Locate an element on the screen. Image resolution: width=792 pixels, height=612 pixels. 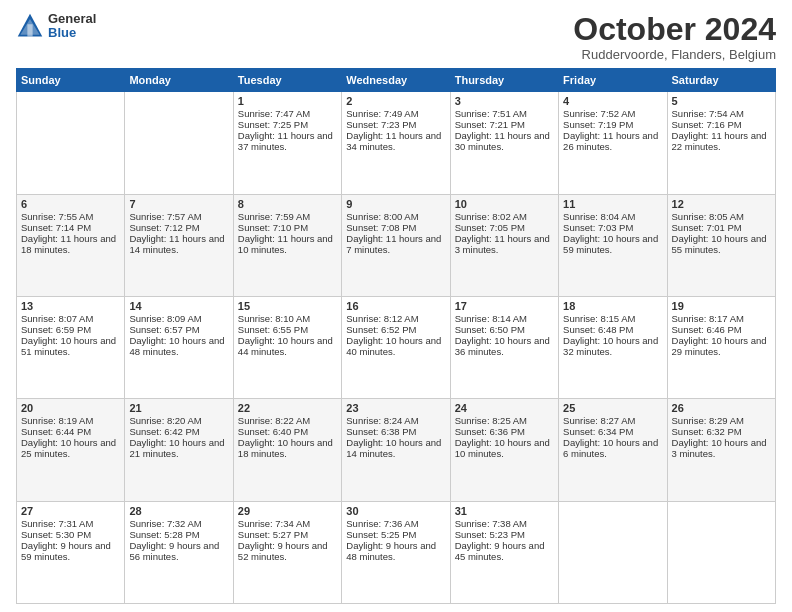
sunrise-text: Sunrise: 8:10 AM is located at coordinates (274, 318).